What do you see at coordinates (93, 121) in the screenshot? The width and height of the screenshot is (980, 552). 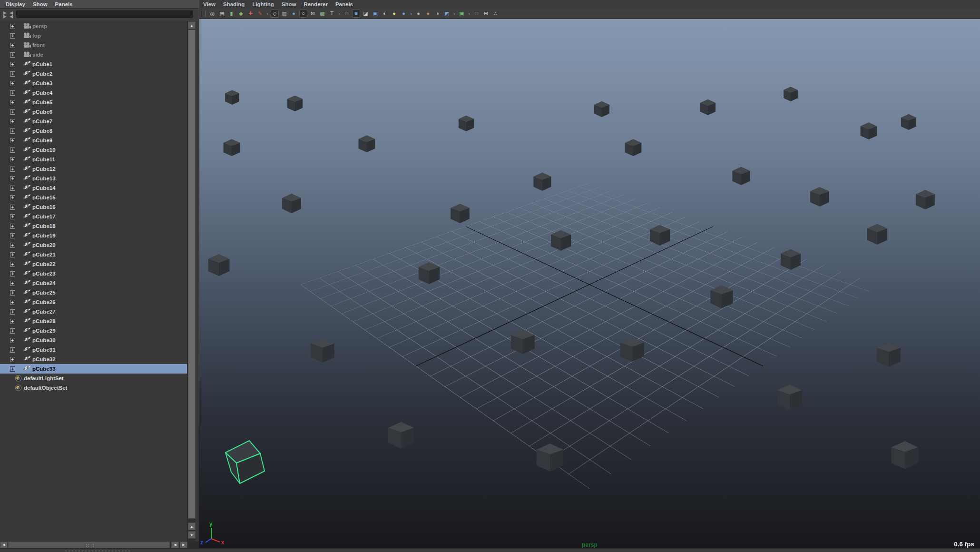 I see `outliner-row-pCube7: + pCube7` at bounding box center [93, 121].